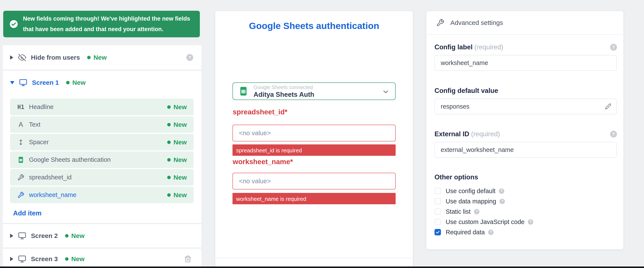  What do you see at coordinates (314, 181) in the screenshot?
I see `worksheet-name-input` at bounding box center [314, 181].